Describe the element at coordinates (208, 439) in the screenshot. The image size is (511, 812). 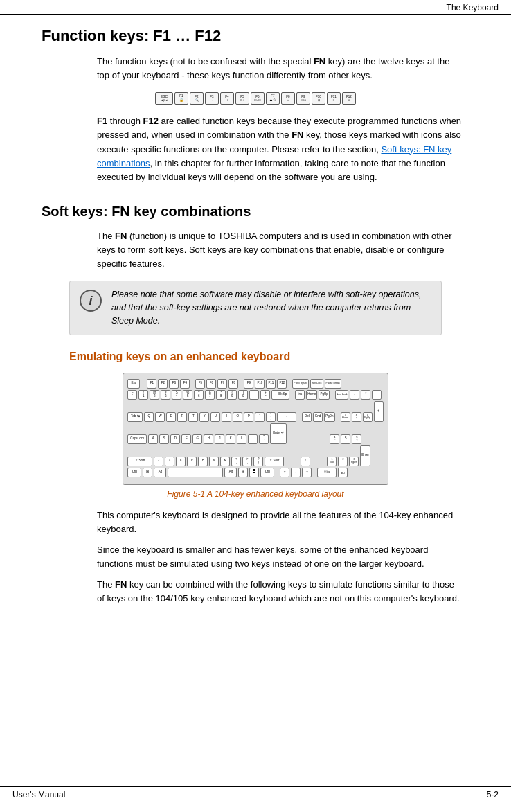
I see `ekey-h: H` at that location.